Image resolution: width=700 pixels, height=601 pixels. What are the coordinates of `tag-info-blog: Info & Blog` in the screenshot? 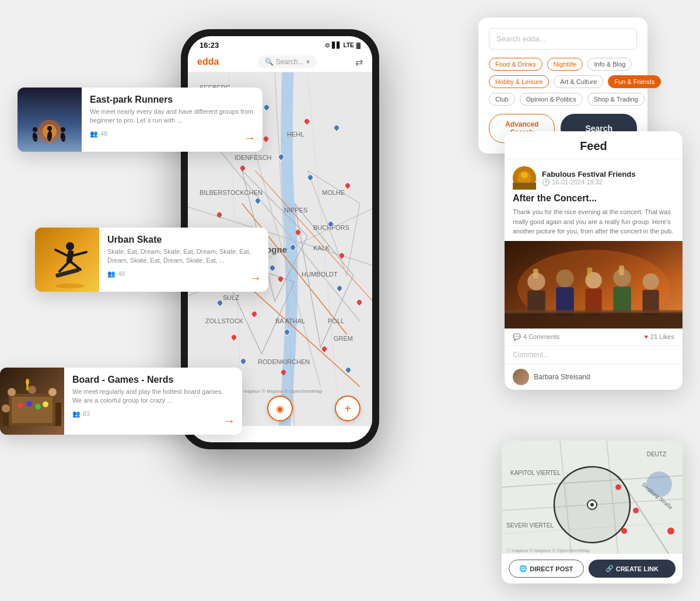 It's located at (610, 64).